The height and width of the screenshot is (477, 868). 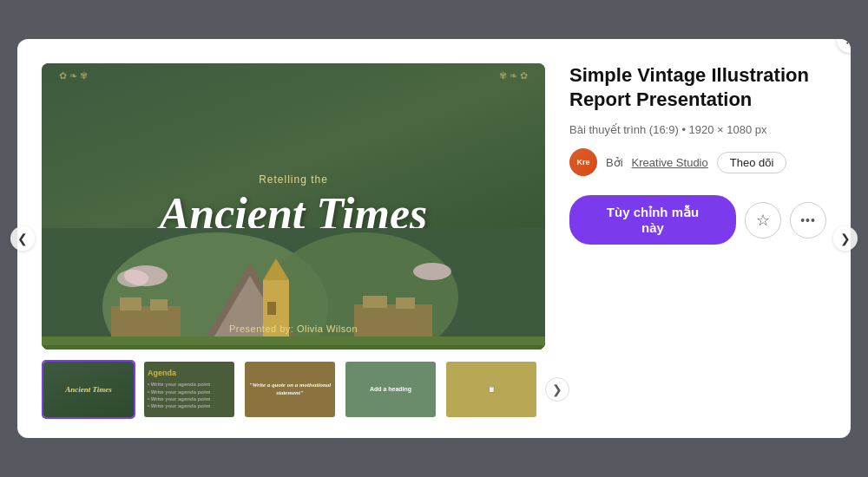 I want to click on ellipsis-icon: •••, so click(x=808, y=220).